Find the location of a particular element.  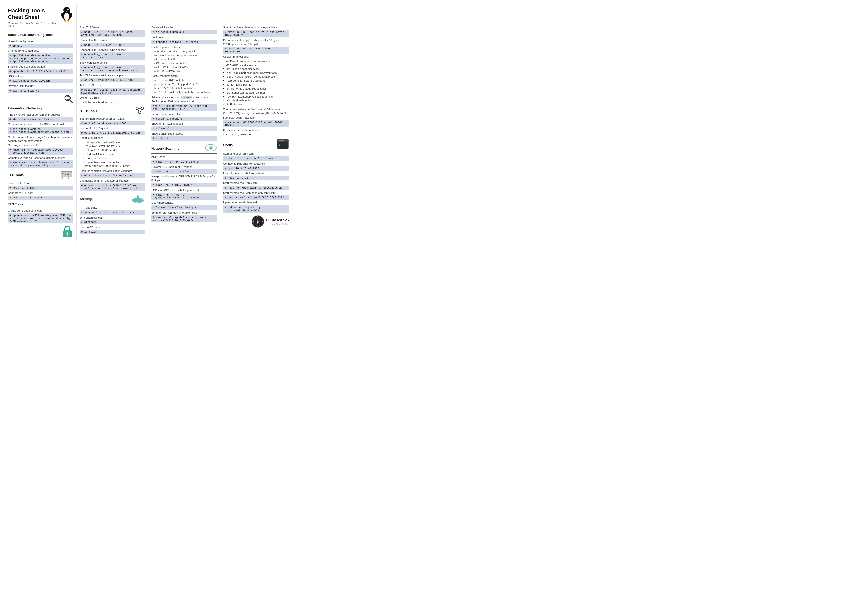

column-3: Delete ARP cache: # ip neigh flush all S… is located at coordinates (184, 122).